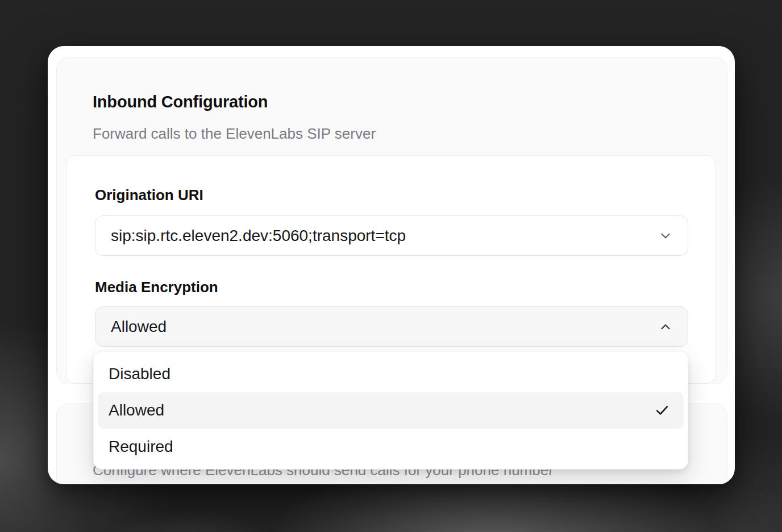 The image size is (782, 532). I want to click on dropdown-option-label: Required, so click(141, 447).